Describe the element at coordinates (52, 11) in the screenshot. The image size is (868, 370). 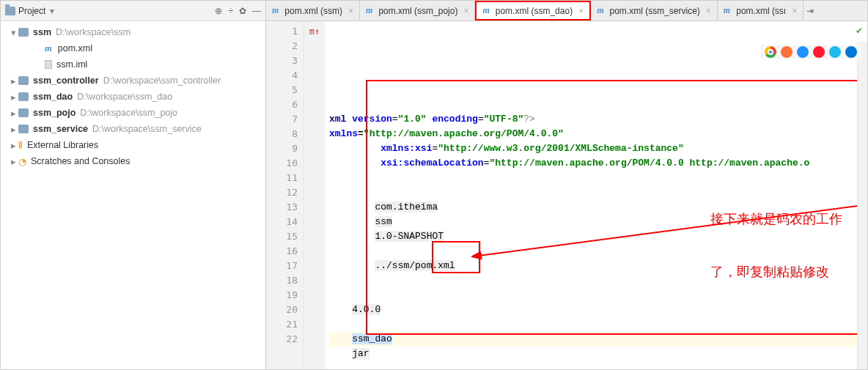
I see `dropdown-icon: ▾` at that location.